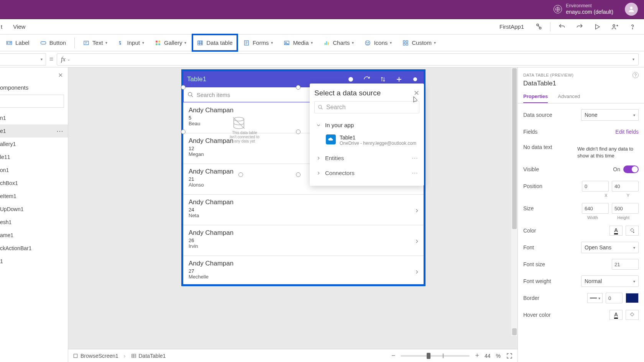  Describe the element at coordinates (131, 43) in the screenshot. I see `insert-input: Input▾` at that location.